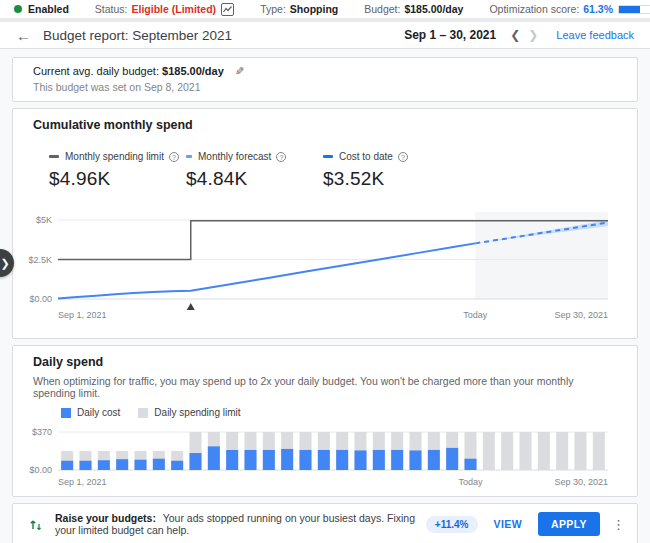 This screenshot has width=650, height=543. Describe the element at coordinates (114, 156) in the screenshot. I see `spending-limit-label: Monthly spending limit` at that location.